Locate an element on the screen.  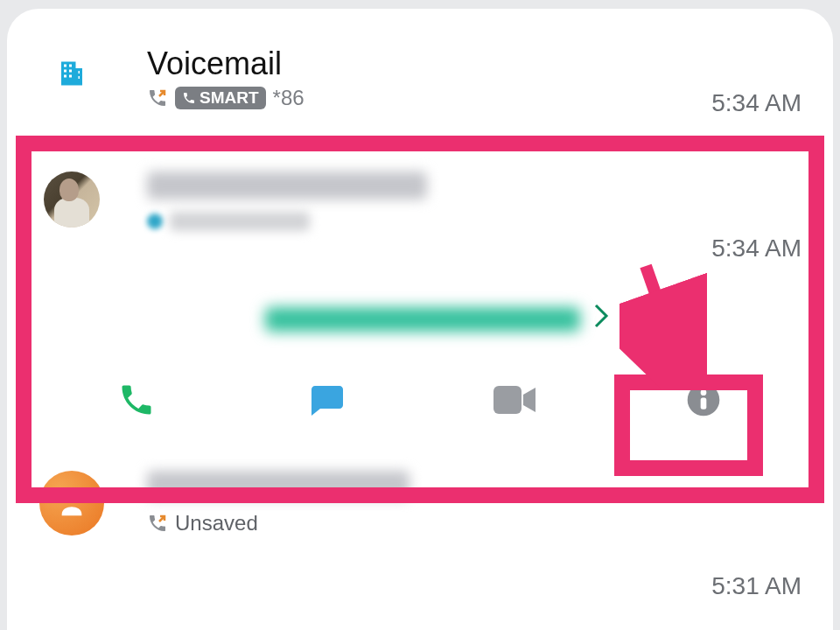
message-button is located at coordinates (326, 400).